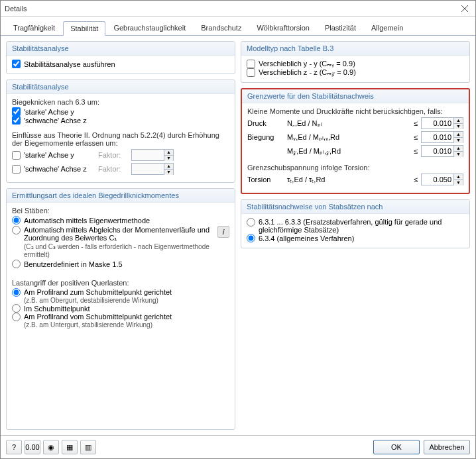 The height and width of the screenshot is (459, 476). What do you see at coordinates (121, 296) in the screenshot?
I see `radio-profilrand-zum-smp: Am Profilrand zum Schubmittelpunkt geric…` at bounding box center [121, 296].